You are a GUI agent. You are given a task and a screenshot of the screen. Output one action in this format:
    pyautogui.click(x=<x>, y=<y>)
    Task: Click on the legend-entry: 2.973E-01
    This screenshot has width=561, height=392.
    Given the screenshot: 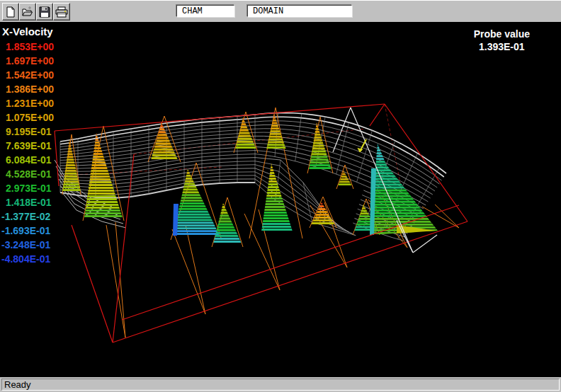 What is the action you would take?
    pyautogui.click(x=44, y=188)
    